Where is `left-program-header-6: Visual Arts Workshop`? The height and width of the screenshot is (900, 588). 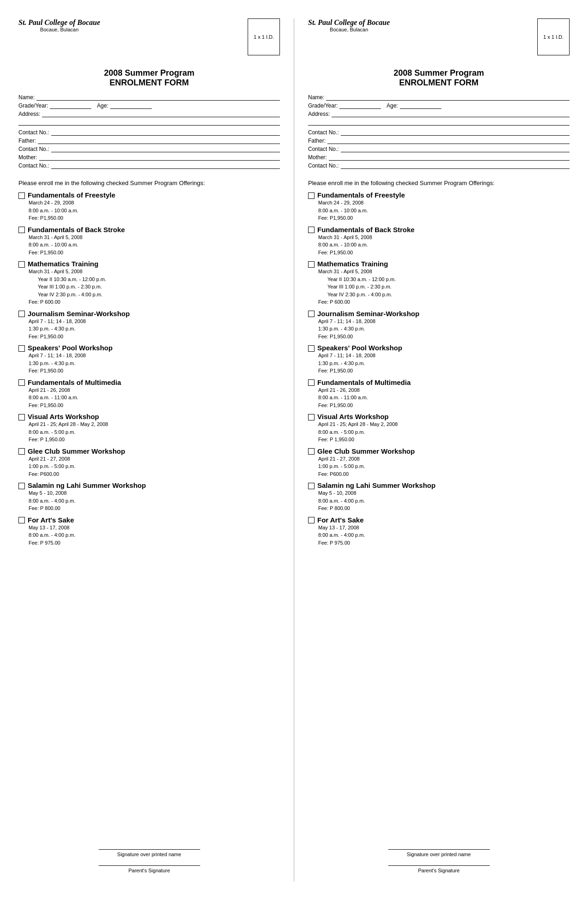
left-program-header-6: Visual Arts Workshop is located at coordinates (149, 416).